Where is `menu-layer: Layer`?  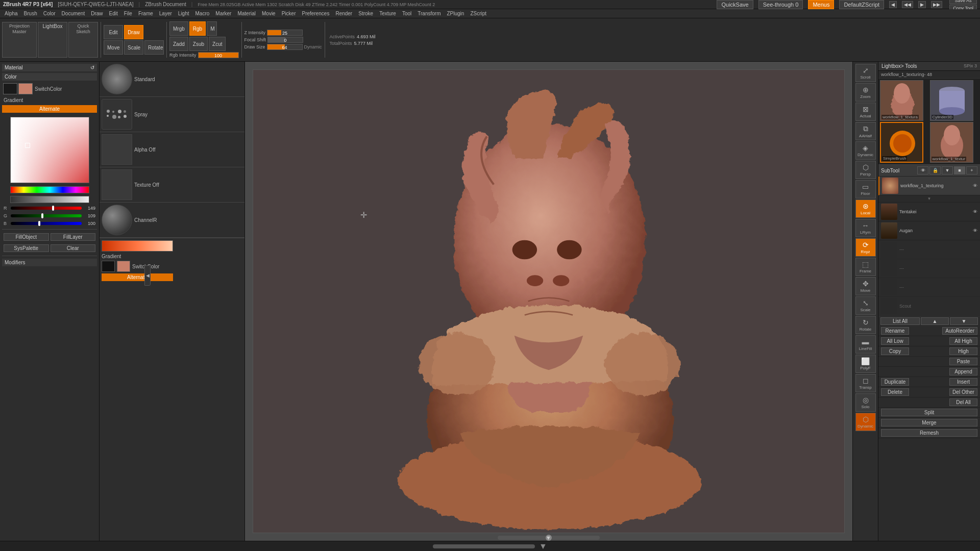 menu-layer: Layer is located at coordinates (165, 13).